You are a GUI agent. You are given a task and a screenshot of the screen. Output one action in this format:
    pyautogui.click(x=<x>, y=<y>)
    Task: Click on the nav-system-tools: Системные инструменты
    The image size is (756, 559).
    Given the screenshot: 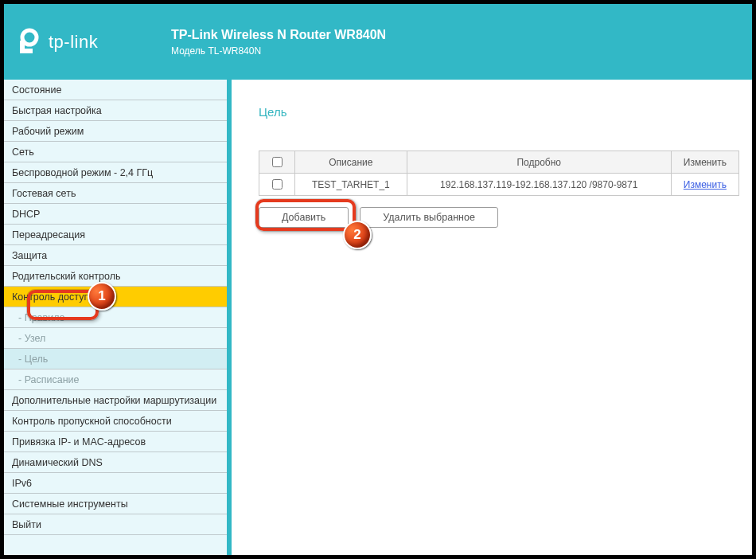 What is the action you would take?
    pyautogui.click(x=115, y=504)
    